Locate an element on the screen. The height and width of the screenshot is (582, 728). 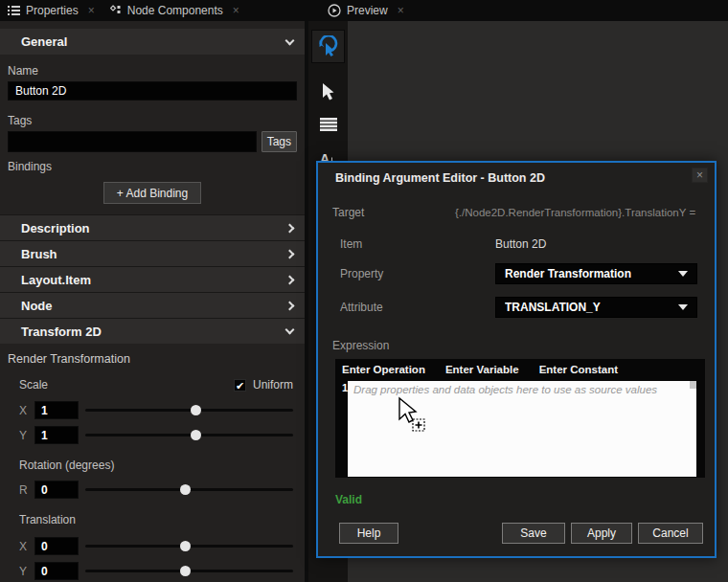
section-general-label: General is located at coordinates (44, 42).